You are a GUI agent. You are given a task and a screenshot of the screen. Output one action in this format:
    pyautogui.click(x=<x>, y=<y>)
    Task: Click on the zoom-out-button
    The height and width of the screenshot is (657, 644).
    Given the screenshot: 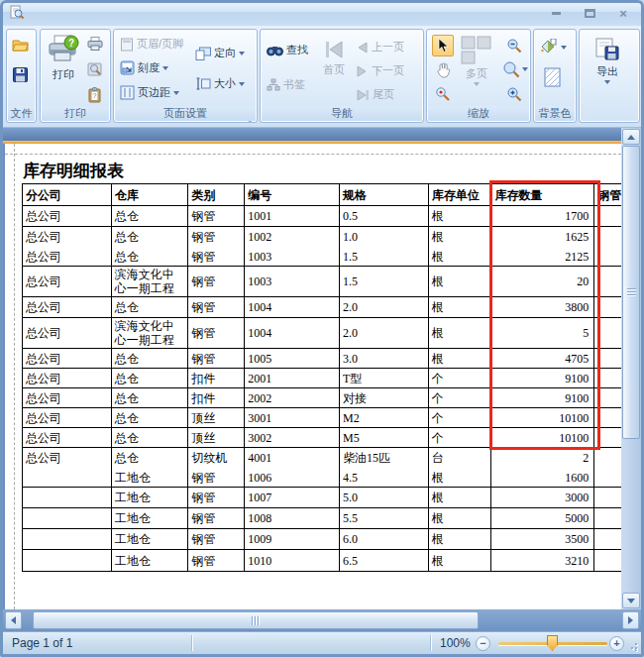 What is the action you would take?
    pyautogui.click(x=514, y=46)
    